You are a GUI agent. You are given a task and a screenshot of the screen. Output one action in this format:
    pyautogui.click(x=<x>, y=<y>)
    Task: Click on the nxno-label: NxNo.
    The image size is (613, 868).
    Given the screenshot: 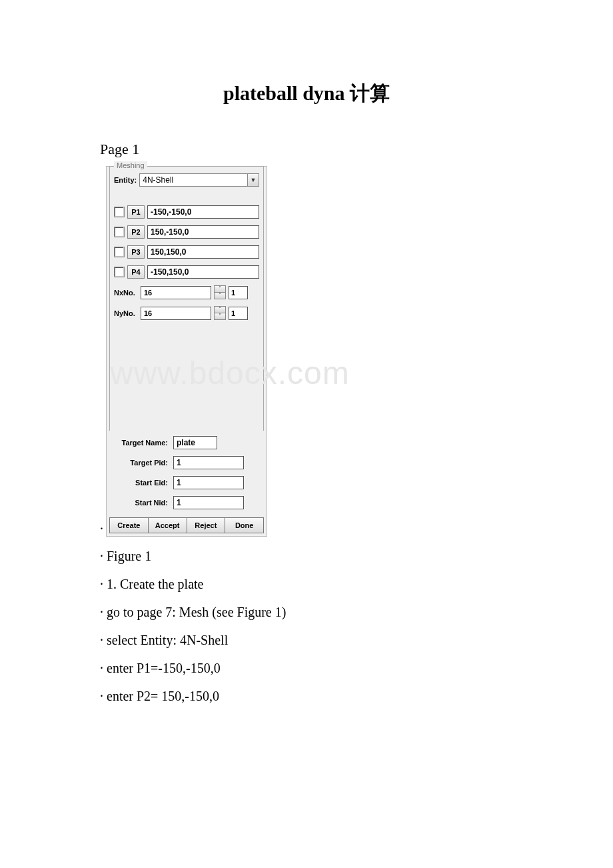 What is the action you would take?
    pyautogui.click(x=126, y=293)
    